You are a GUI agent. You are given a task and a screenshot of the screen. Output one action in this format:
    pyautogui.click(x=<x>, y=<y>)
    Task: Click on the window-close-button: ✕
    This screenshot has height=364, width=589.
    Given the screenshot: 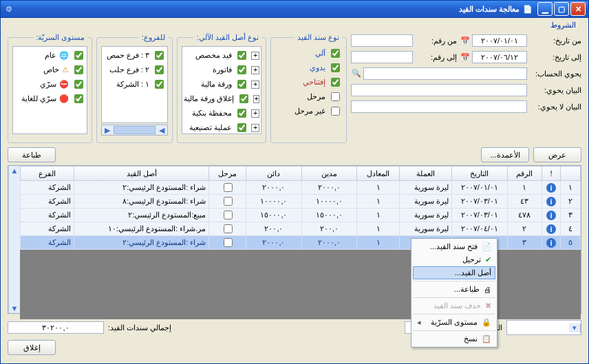 What is the action you would take?
    pyautogui.click(x=578, y=9)
    